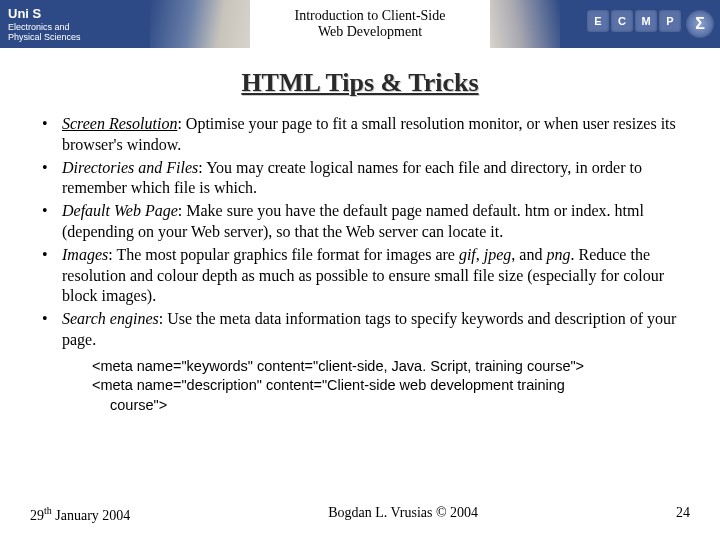  Describe the element at coordinates (370, 24) in the screenshot. I see `header-title: Introduction to Client-Side Web Developm…` at that location.